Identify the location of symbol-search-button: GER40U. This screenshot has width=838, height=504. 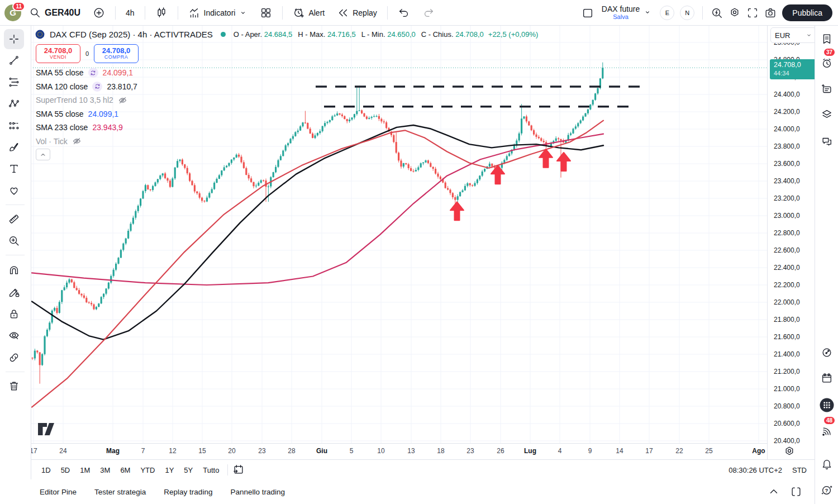
(55, 13).